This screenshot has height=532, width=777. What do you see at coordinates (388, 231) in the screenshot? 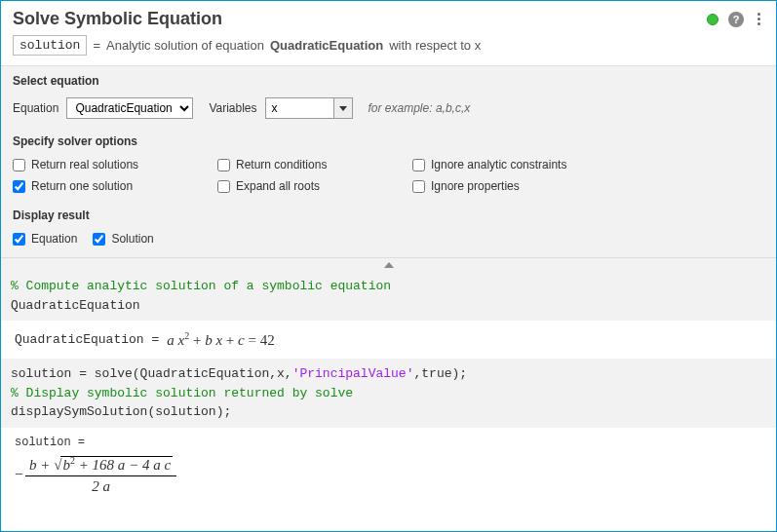
I see `section-display-result: Display result Equation Solution` at bounding box center [388, 231].